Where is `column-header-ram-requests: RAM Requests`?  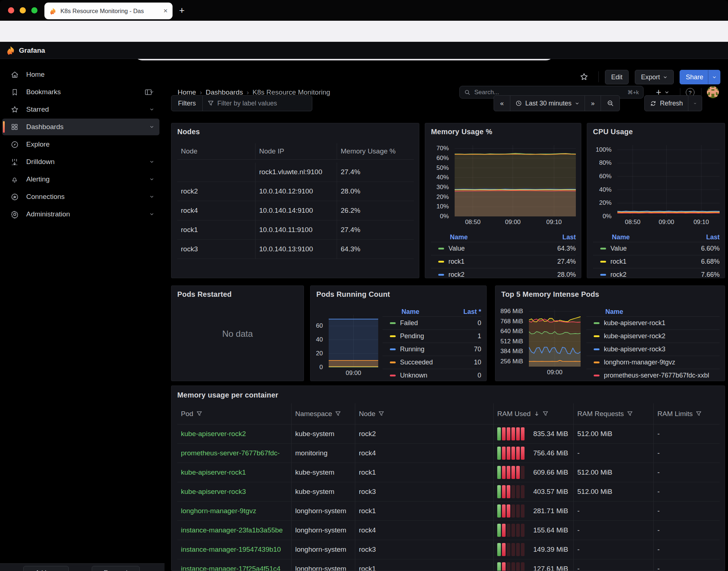
column-header-ram-requests: RAM Requests is located at coordinates (614, 414).